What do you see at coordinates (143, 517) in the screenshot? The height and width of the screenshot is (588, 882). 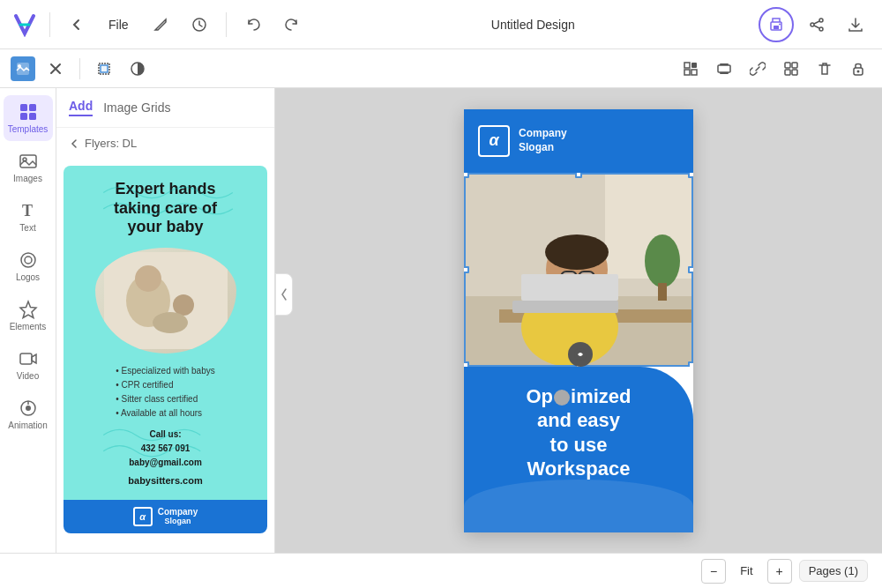 I see `template-logo-icon: α` at bounding box center [143, 517].